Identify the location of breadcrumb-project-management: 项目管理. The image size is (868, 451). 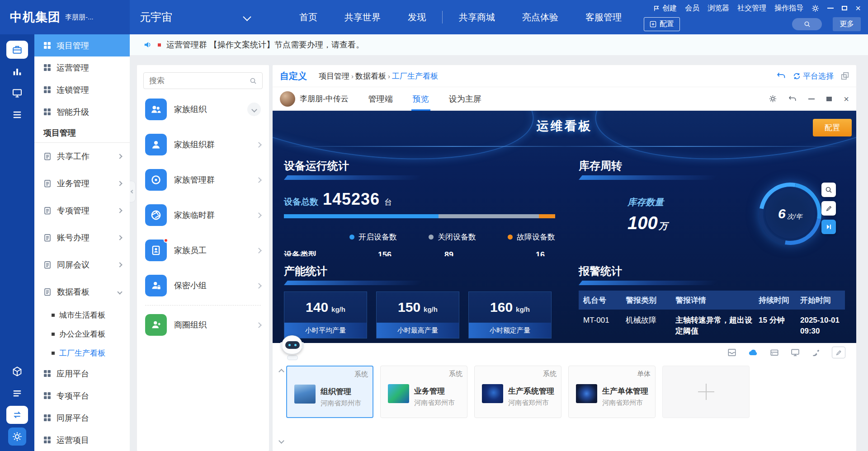
(334, 76).